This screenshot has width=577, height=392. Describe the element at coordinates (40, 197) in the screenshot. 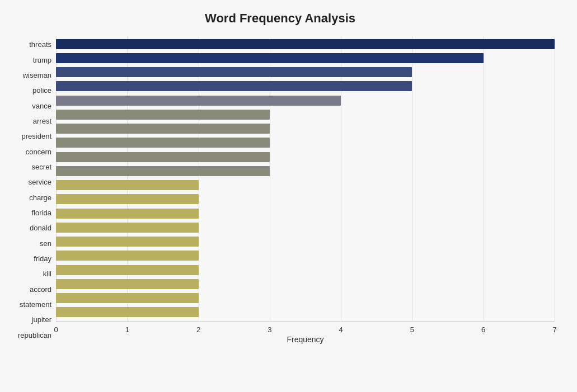

I see `y-label: charge` at that location.